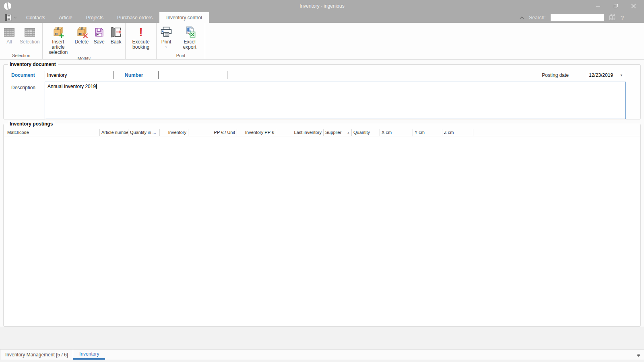 The width and height of the screenshot is (644, 362). What do you see at coordinates (81, 34) in the screenshot?
I see `delete-button: Delete` at bounding box center [81, 34].